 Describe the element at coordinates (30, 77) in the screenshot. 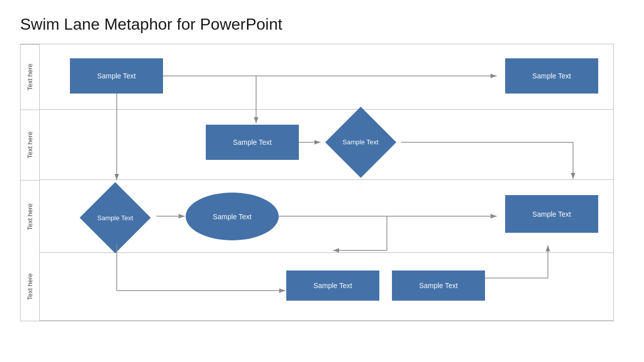

I see `lane-label-1: Text here` at that location.